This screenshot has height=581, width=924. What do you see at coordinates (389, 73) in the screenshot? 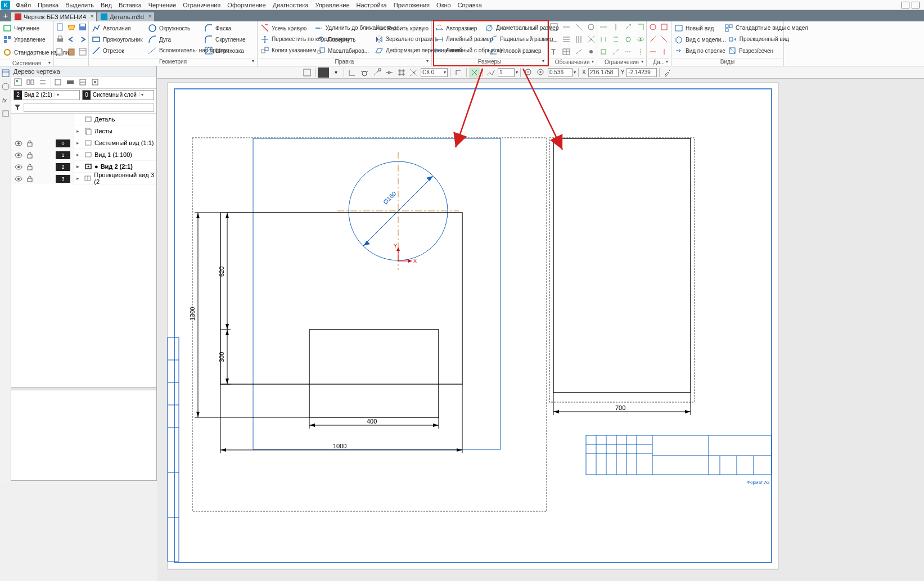
I see `snap-mid-icon` at bounding box center [389, 73].